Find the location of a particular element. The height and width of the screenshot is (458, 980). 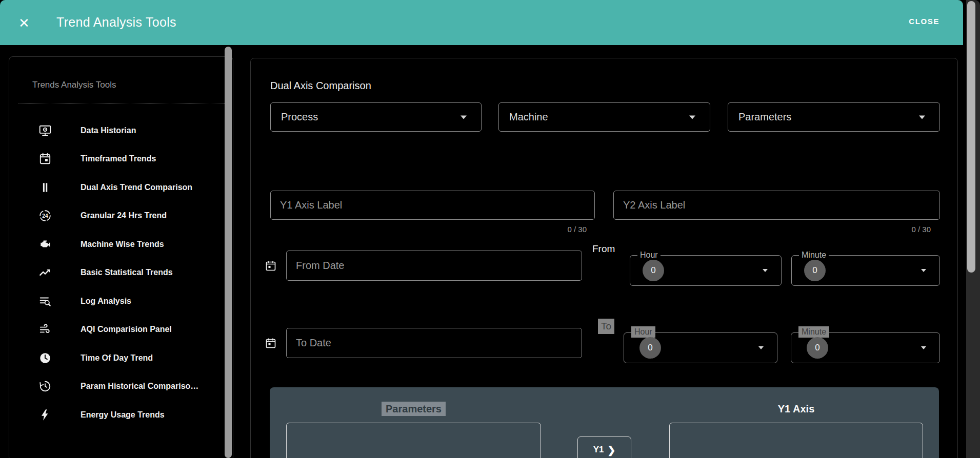

chevron-right-icon: ❯ is located at coordinates (611, 450).